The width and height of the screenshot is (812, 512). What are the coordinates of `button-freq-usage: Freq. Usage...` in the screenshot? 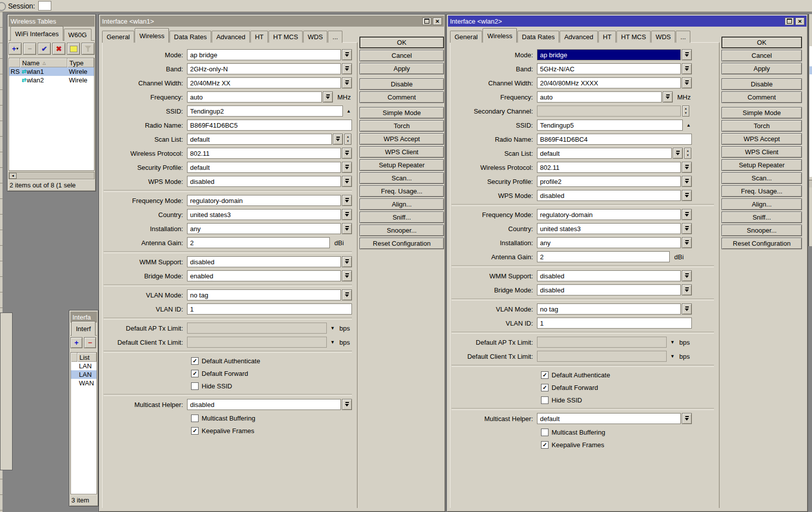 It's located at (402, 191).